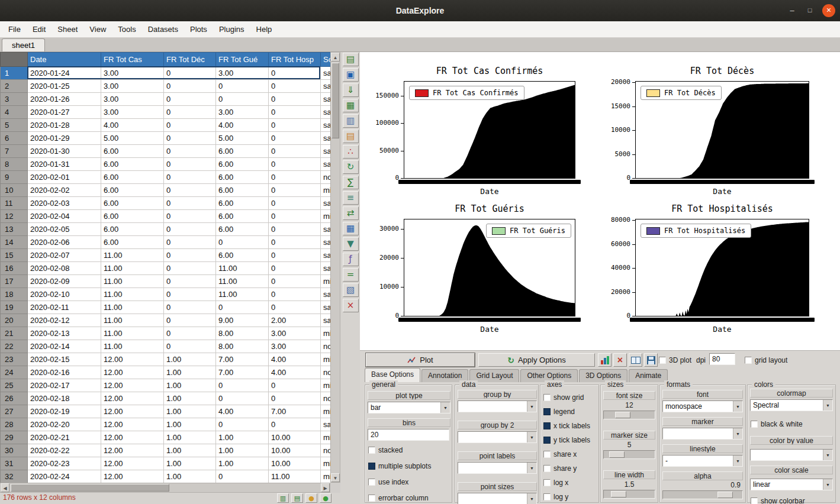 The image size is (840, 504). I want to click on row-index: 24, so click(14, 373).